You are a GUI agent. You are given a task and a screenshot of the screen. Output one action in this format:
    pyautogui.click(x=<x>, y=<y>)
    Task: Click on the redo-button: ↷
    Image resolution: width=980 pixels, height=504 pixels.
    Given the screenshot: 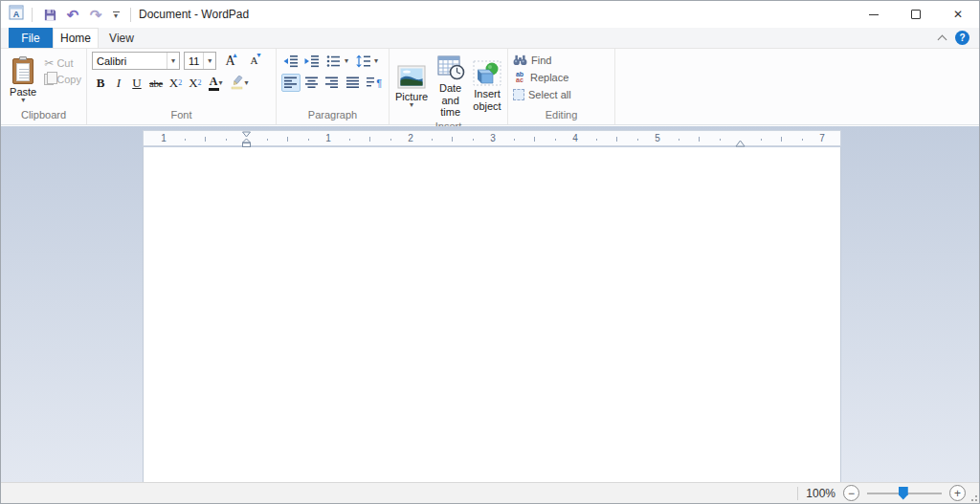 What is the action you would take?
    pyautogui.click(x=96, y=14)
    